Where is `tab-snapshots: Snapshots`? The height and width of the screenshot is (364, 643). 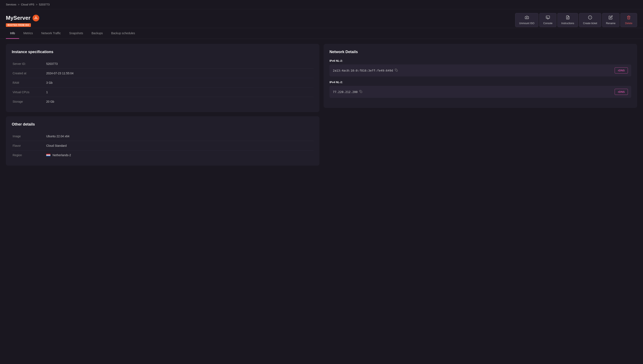 tab-snapshots: Snapshots is located at coordinates (76, 34).